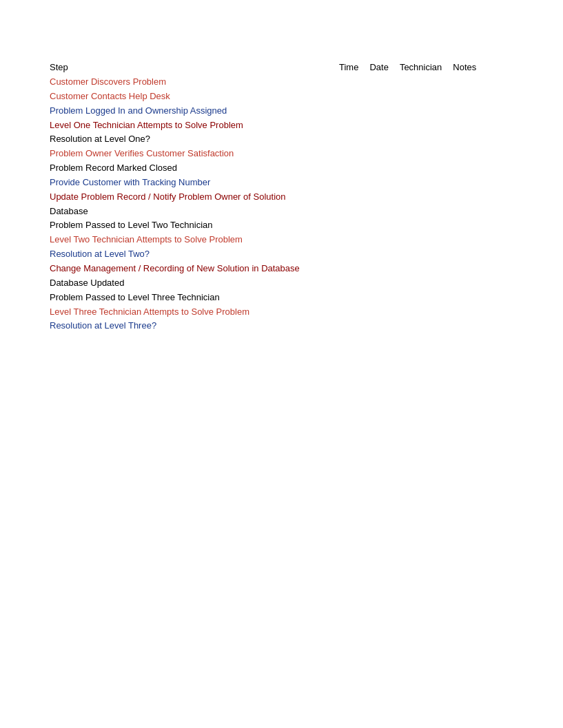 The image size is (563, 728). Describe the element at coordinates (281, 125) in the screenshot. I see `step-item: Level One Technician Attempts to Solve P…` at that location.